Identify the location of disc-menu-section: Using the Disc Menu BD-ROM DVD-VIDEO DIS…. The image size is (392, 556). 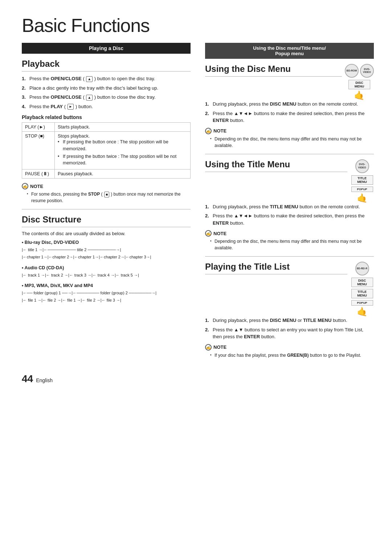
(290, 82).